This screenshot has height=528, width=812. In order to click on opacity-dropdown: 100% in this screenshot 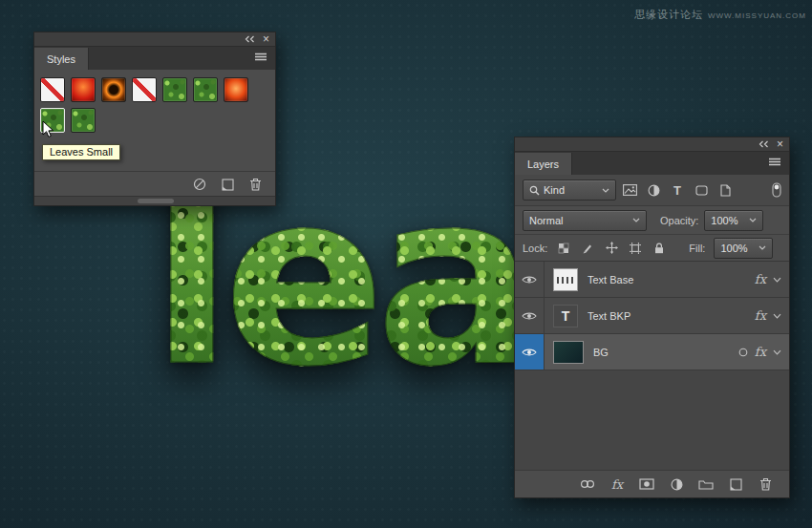, I will do `click(734, 221)`.